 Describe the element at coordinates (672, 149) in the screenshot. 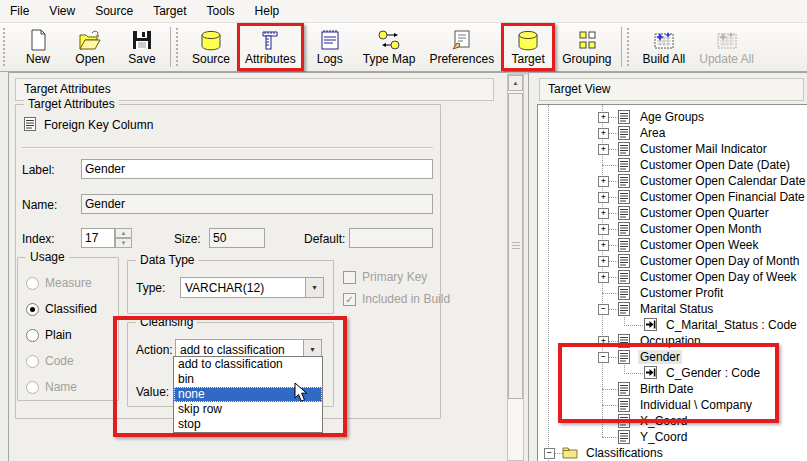

I see `tree-item-customer-mail-indicator: +Customer Mail Indicator` at that location.